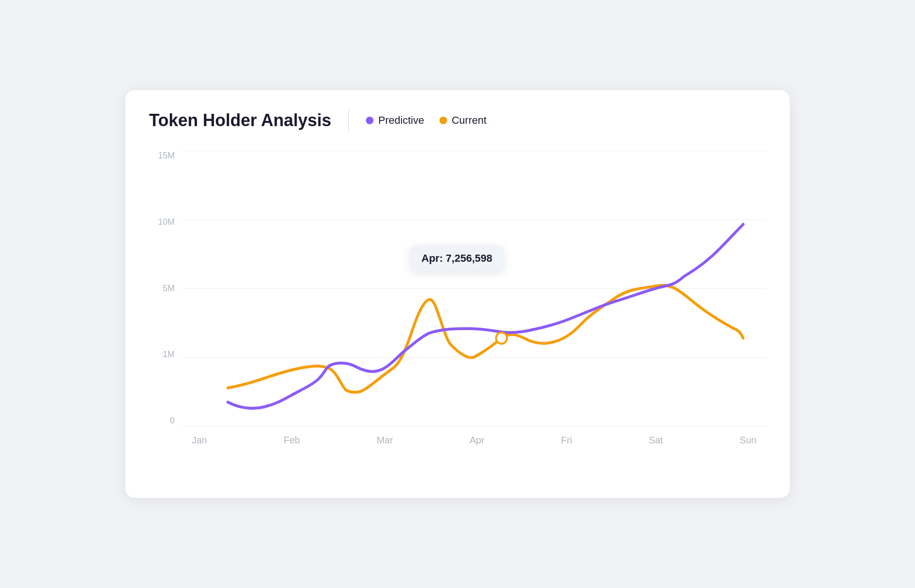 The image size is (915, 588). What do you see at coordinates (240, 120) in the screenshot?
I see `chart-title: Token Holder Analysis` at bounding box center [240, 120].